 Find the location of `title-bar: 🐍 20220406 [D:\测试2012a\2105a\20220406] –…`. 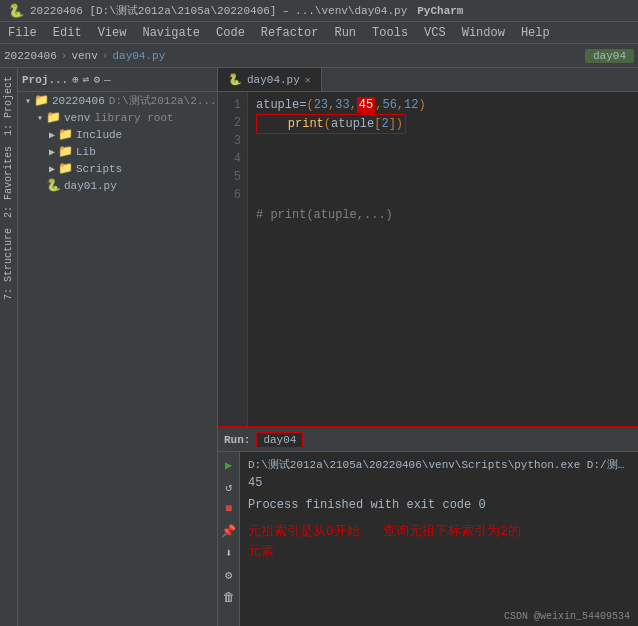

title-bar: 🐍 20220406 [D:\测试2012a\2105a\20220406] –… is located at coordinates (319, 11).